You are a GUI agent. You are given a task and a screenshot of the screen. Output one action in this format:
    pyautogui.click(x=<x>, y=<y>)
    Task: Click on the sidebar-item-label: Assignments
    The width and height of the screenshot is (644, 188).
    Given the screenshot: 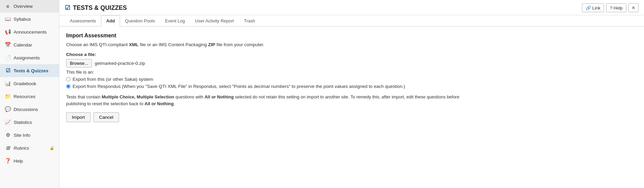 What is the action you would take?
    pyautogui.click(x=26, y=58)
    